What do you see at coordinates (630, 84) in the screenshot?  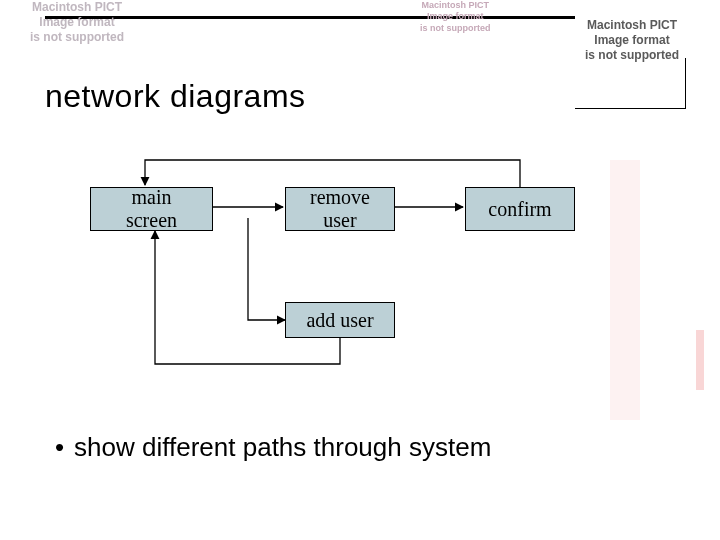 I see `partial-frame` at bounding box center [630, 84].